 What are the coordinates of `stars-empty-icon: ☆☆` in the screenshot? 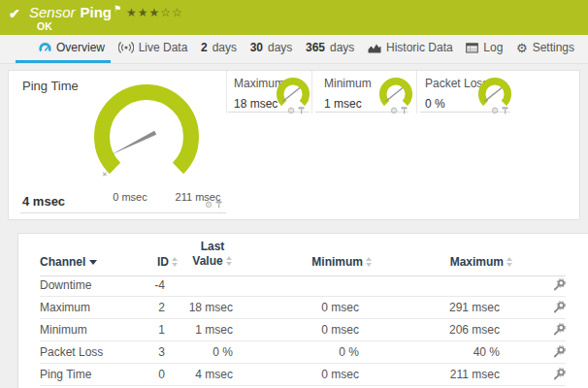 It's located at (172, 13).